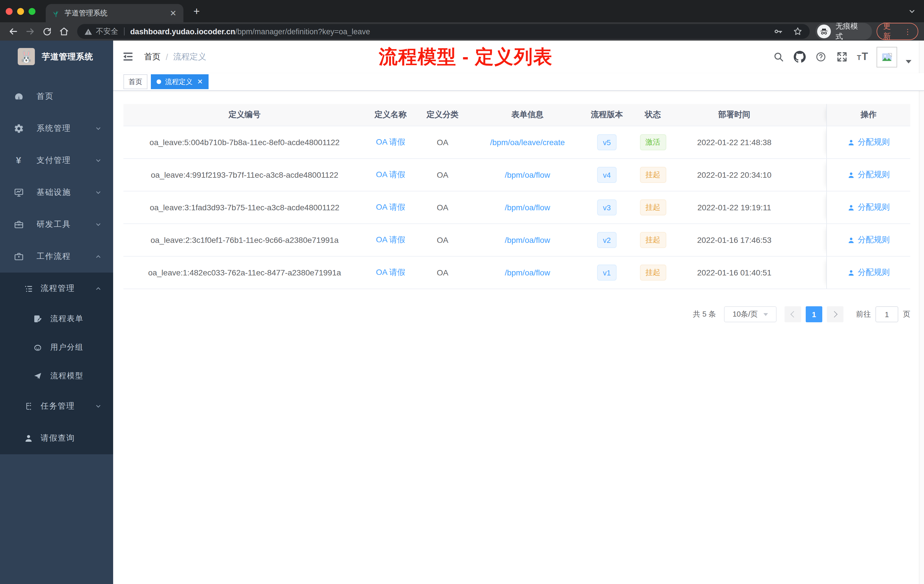  Describe the element at coordinates (57, 256) in the screenshot. I see `sidebar-item-workflow: 工作流程` at that location.